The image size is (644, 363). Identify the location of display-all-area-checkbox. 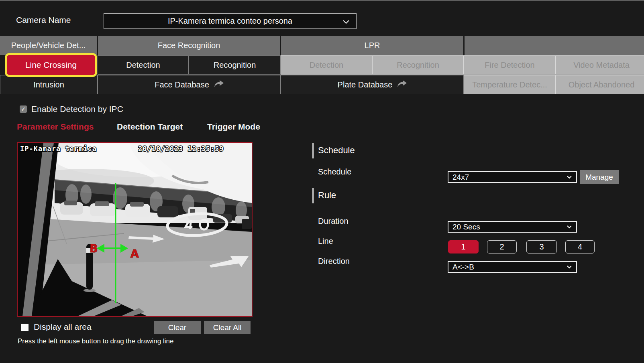
(25, 327).